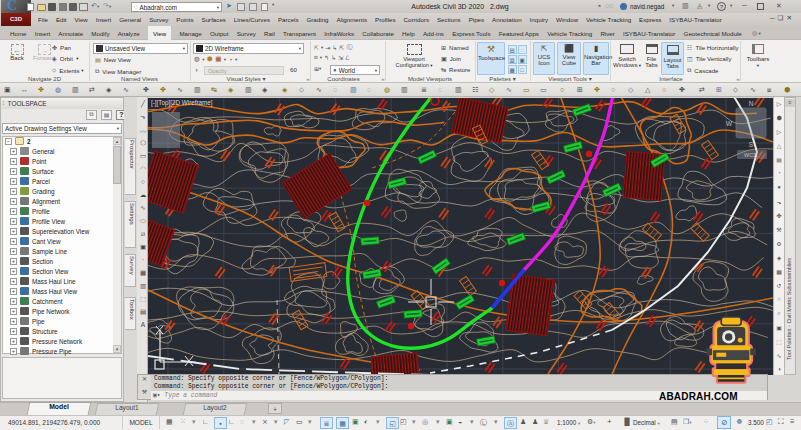 Image resolution: width=801 pixels, height=430 pixels. What do you see at coordinates (750, 155) in the screenshot?
I see `svg-text: WCS` at bounding box center [750, 155].